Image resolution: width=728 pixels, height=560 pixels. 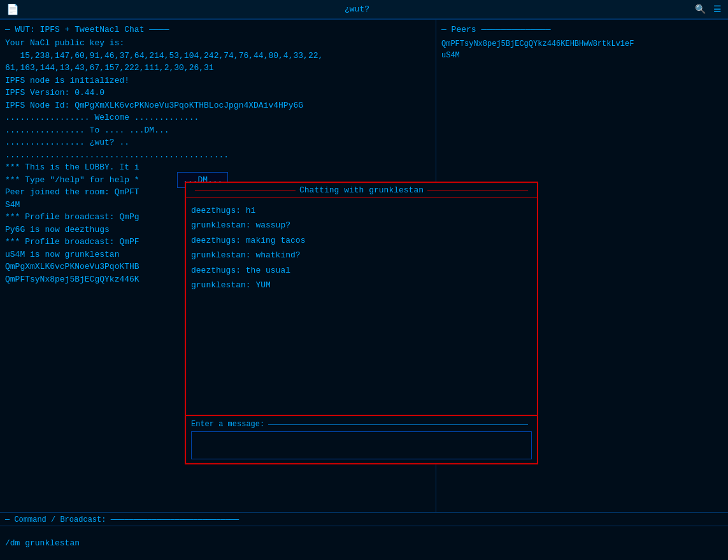 What do you see at coordinates (218, 131) in the screenshot?
I see `chat-line: ................ To .... ...DM...` at bounding box center [218, 131].